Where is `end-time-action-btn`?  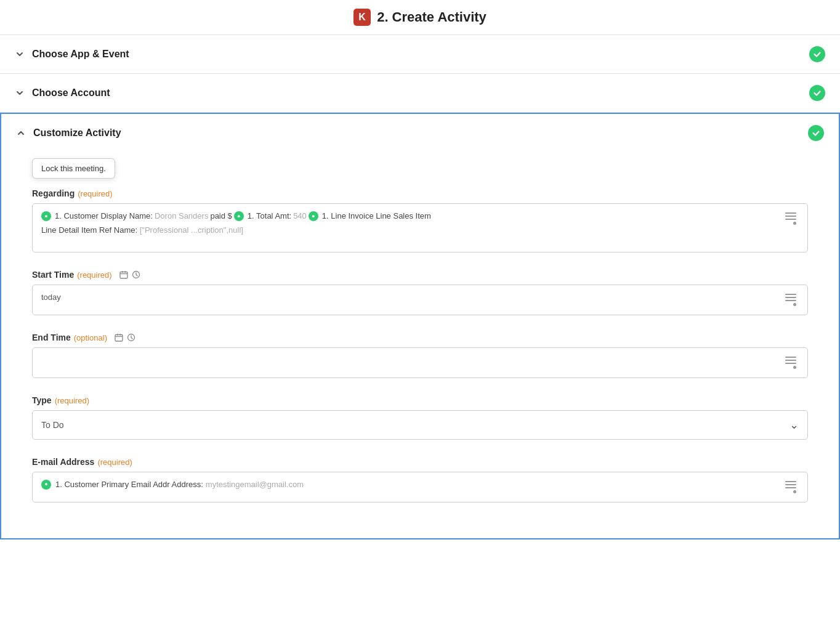 end-time-action-btn is located at coordinates (791, 363).